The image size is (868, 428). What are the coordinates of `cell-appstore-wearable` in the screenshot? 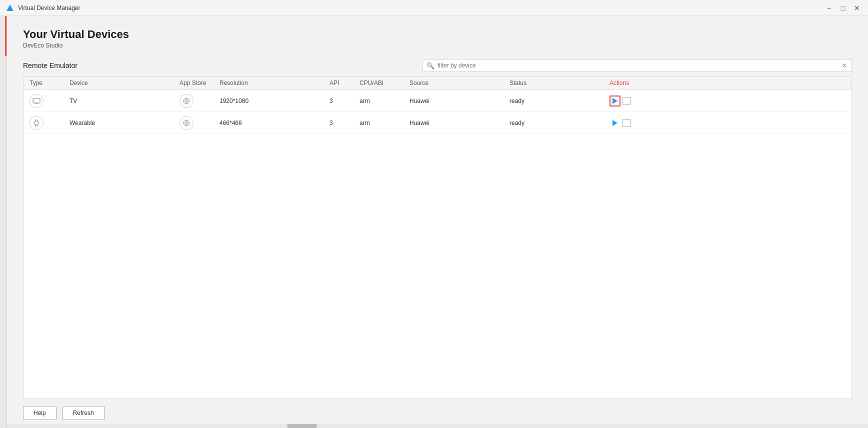 It's located at (200, 123).